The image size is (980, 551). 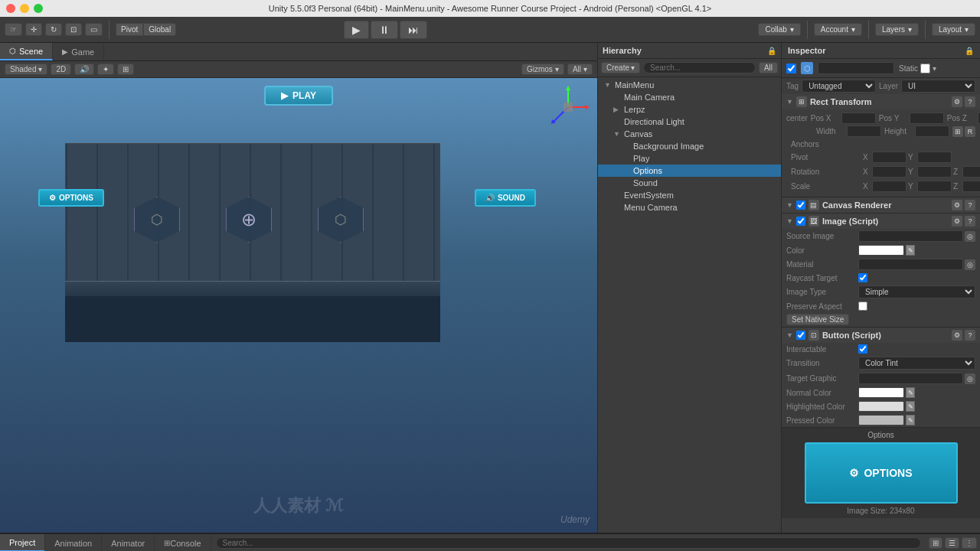 I want to click on transition-select: Color Tint, so click(x=917, y=363).